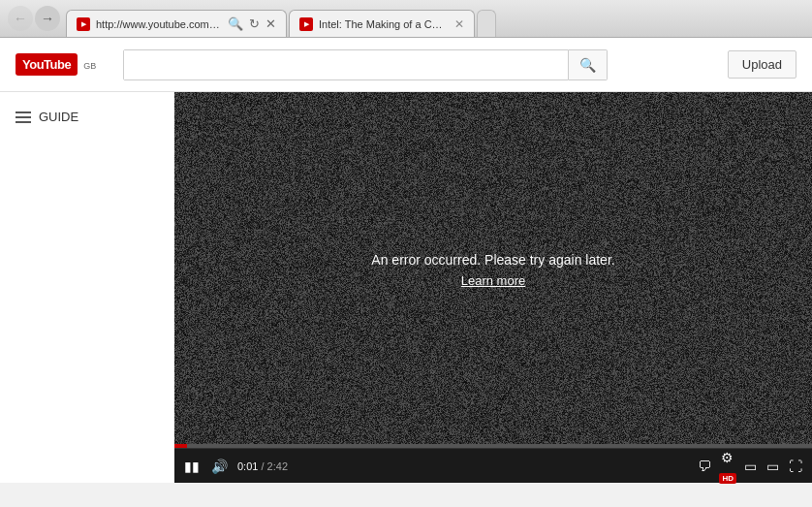 The image size is (812, 507). Describe the element at coordinates (235, 23) in the screenshot. I see `search-addr-icon: 🔍` at that location.